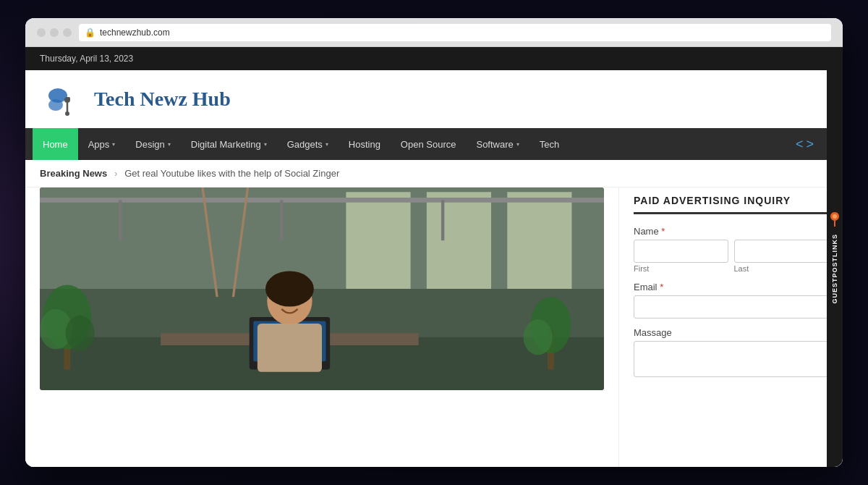 This screenshot has height=485, width=868. What do you see at coordinates (731, 327) in the screenshot?
I see `sidebar: PAID ADVERTISING INQUIRY Name * First` at bounding box center [731, 327].